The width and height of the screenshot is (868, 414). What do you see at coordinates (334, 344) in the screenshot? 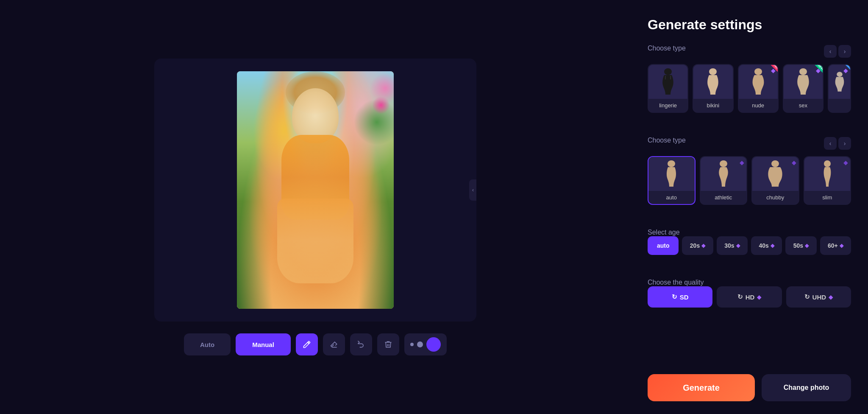
I see `eraser-icon` at bounding box center [334, 344].